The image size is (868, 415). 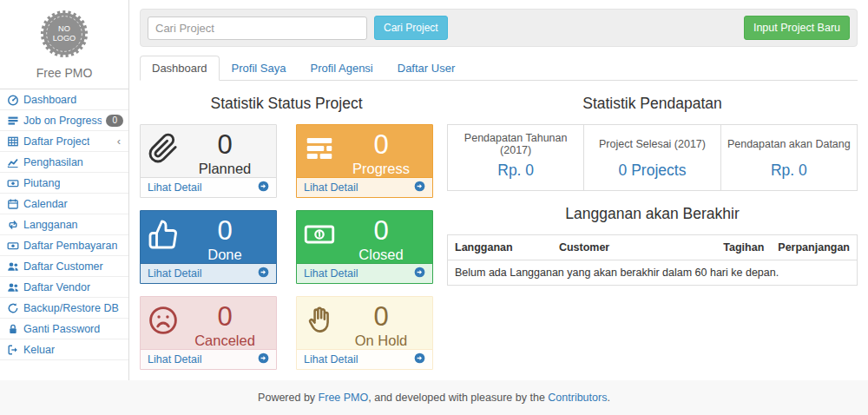 I want to click on footer-text: , and developed with pleasure by the, so click(x=458, y=398).